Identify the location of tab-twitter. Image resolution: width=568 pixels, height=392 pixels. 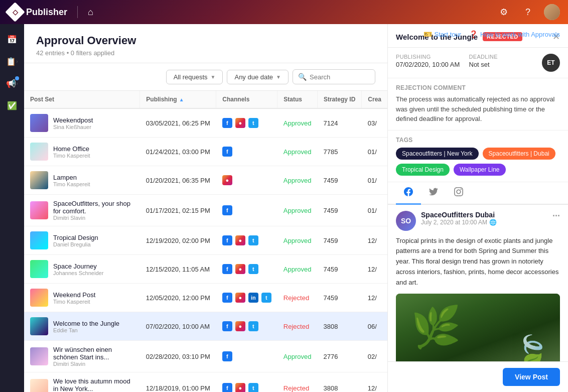
(434, 194).